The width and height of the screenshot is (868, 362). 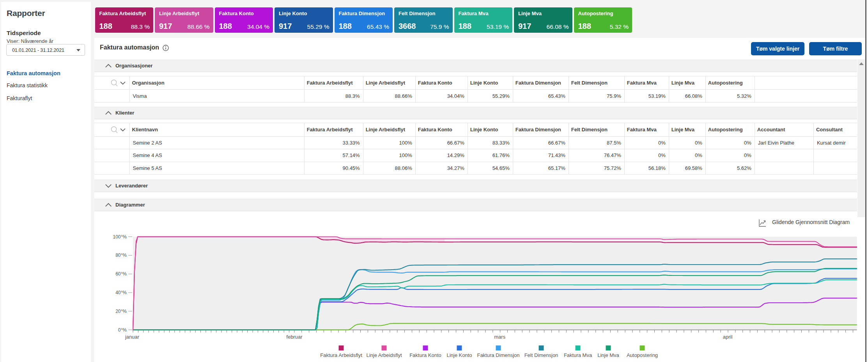 I want to click on svg-text: 100°%, so click(x=120, y=237).